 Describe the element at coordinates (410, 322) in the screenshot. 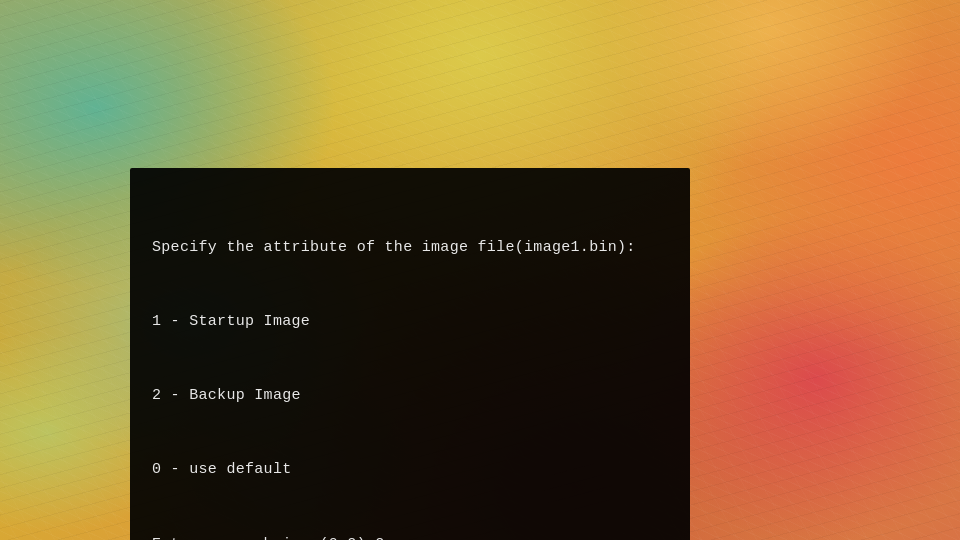

I see `terminal-line-2: 1 - Startup Image` at that location.